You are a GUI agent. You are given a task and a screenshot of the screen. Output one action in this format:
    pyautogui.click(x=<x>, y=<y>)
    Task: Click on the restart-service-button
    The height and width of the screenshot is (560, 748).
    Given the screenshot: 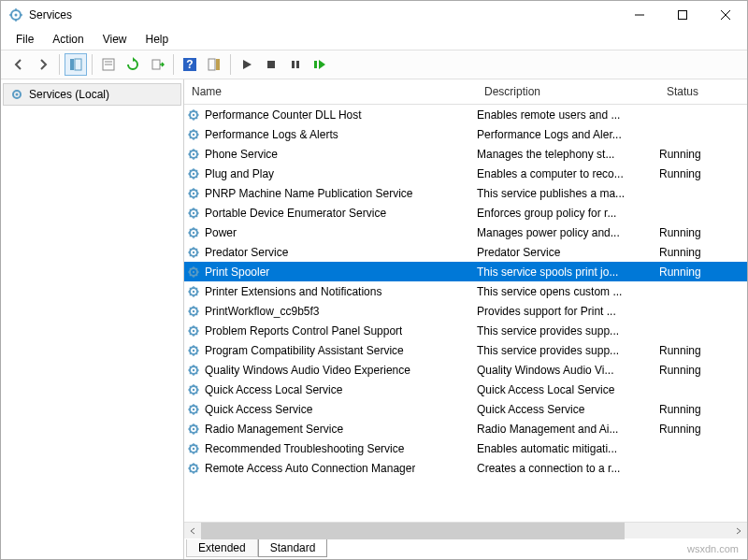 What is the action you would take?
    pyautogui.click(x=320, y=65)
    